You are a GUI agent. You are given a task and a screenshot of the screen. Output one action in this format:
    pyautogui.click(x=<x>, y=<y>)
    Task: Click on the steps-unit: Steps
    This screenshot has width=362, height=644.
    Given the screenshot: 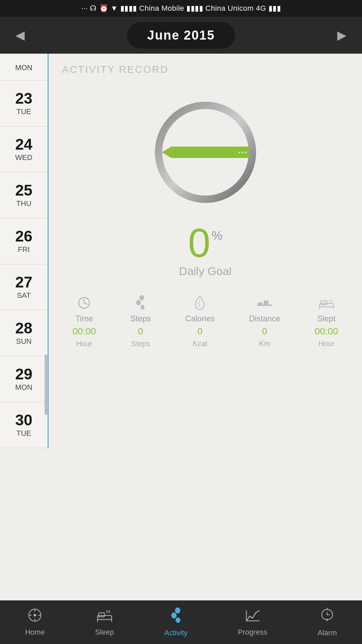 What is the action you would take?
    pyautogui.click(x=140, y=344)
    